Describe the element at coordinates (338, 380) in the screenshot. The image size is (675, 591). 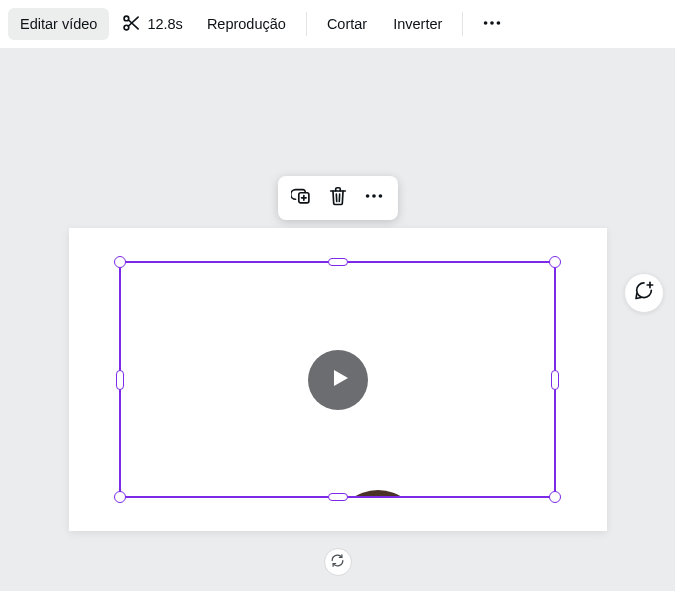
I see `play-icon` at that location.